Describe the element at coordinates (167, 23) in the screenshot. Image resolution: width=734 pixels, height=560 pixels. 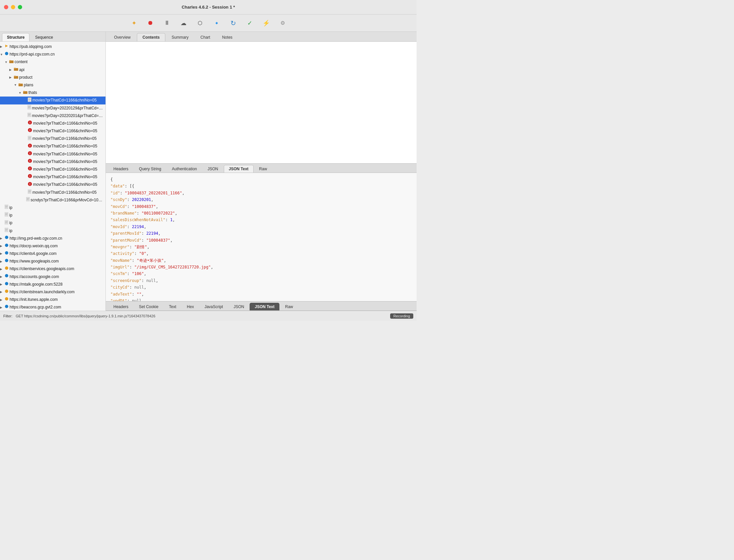
I see `stop-button: ⏸` at that location.